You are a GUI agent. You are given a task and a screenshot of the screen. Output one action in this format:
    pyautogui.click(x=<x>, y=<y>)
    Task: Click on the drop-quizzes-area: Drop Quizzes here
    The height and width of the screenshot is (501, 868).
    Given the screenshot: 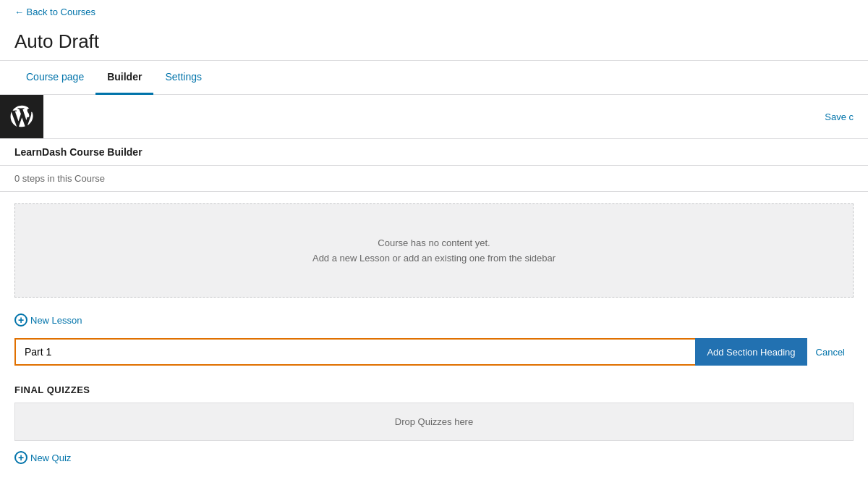 What is the action you would take?
    pyautogui.click(x=434, y=421)
    